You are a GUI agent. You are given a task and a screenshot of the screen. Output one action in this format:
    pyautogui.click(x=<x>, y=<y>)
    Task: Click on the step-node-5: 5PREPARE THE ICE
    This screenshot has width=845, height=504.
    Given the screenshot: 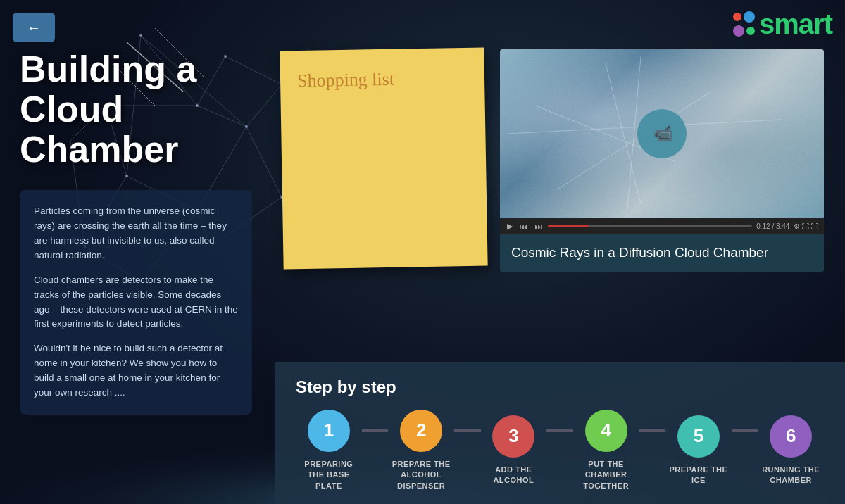 What is the action you would take?
    pyautogui.click(x=699, y=451)
    